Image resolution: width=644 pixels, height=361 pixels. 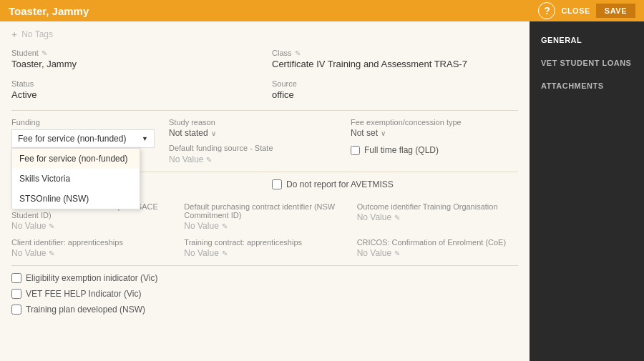 What do you see at coordinates (83, 122) in the screenshot?
I see `funding-label: Funding` at bounding box center [83, 122].